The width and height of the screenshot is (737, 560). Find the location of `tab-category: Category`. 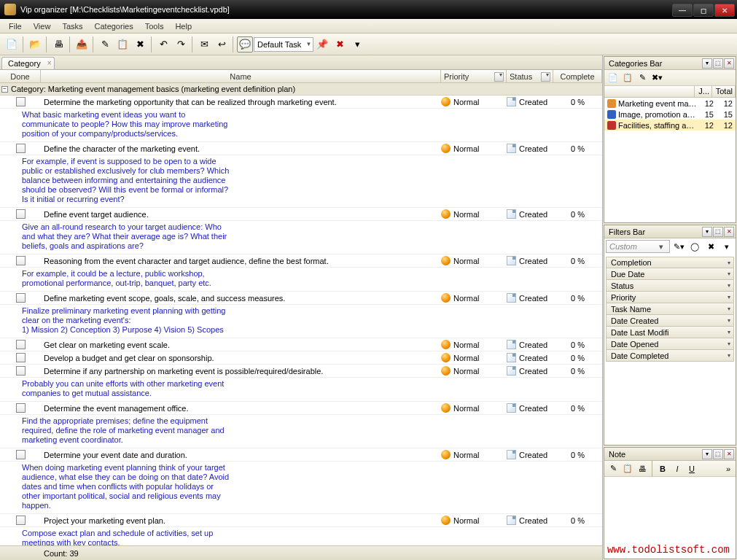

tab-category: Category is located at coordinates (28, 63).